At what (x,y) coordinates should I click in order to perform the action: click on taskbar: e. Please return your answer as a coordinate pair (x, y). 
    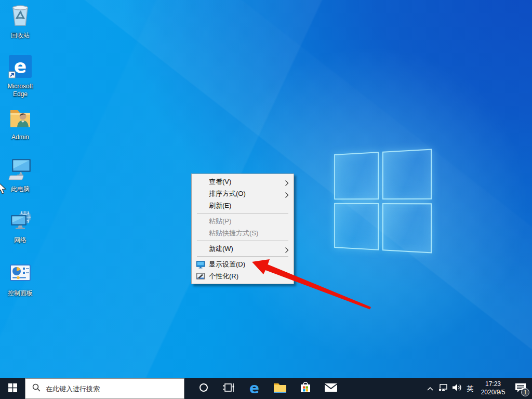
    Looking at the image, I should click on (266, 389).